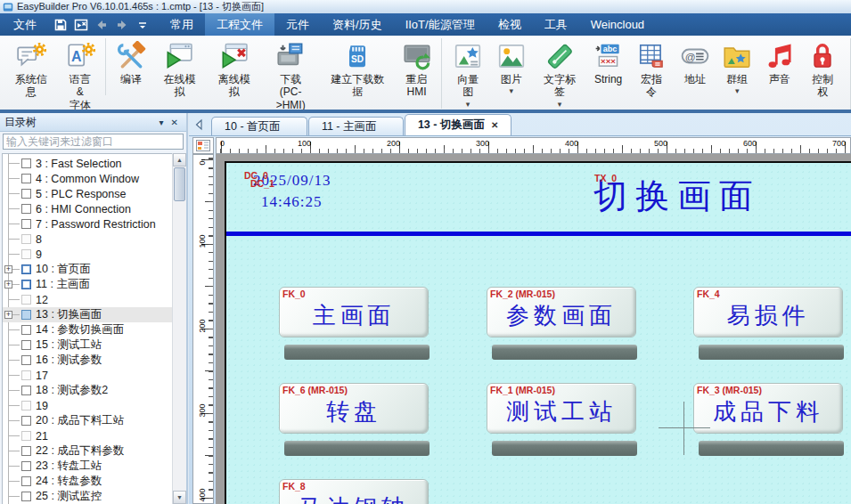 Image resolution: width=851 pixels, height=504 pixels. I want to click on menu-tab: 工具, so click(556, 25).